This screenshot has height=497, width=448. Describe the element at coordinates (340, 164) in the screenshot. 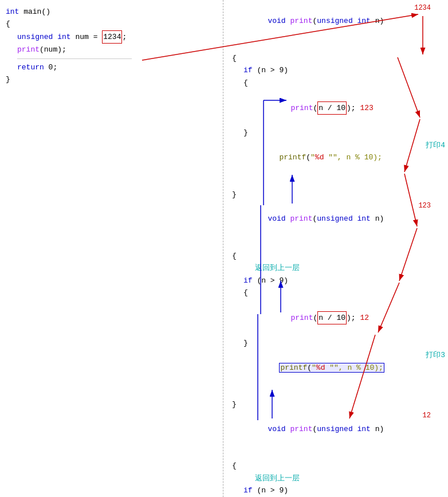

I see `code-line: printf("%d "", n % 10); 打印4` at that location.